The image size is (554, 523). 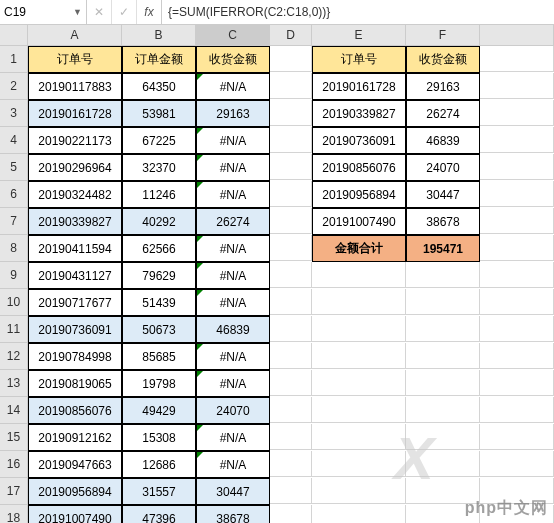 What do you see at coordinates (291, 410) in the screenshot?
I see `cell-D14` at bounding box center [291, 410].